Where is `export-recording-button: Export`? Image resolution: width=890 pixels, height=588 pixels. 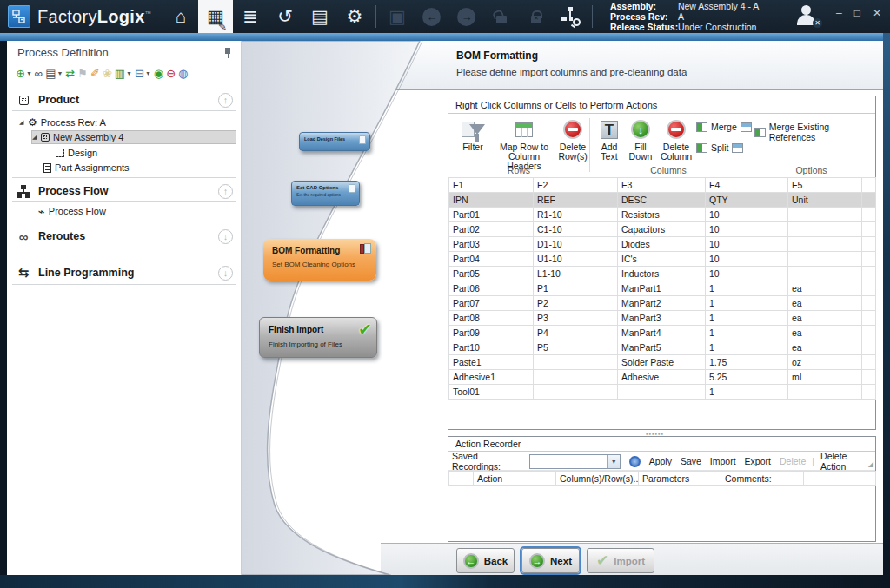 export-recording-button: Export is located at coordinates (758, 461).